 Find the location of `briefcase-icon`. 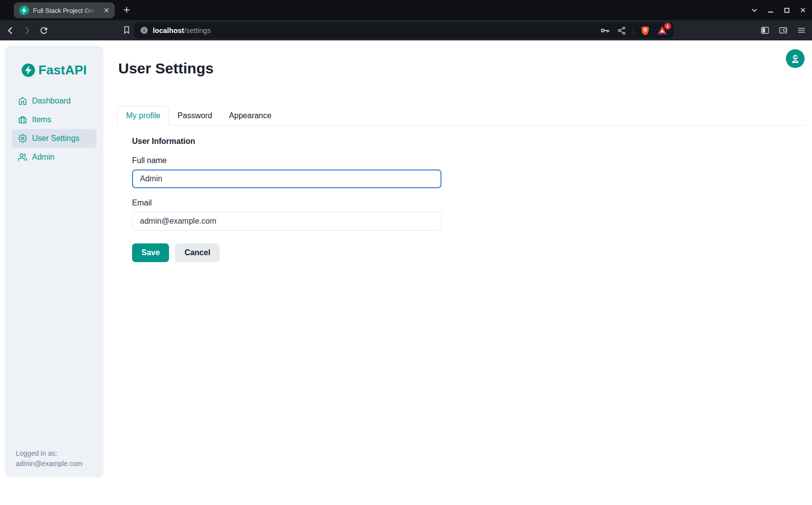

briefcase-icon is located at coordinates (23, 120).